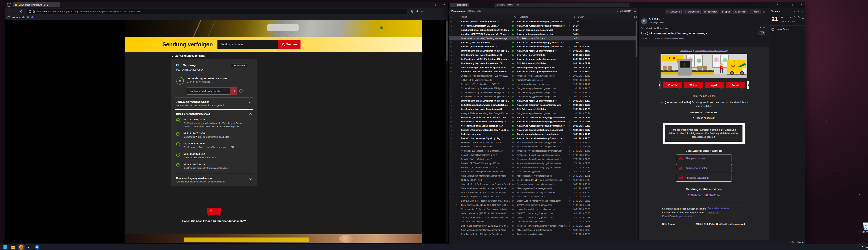 The image size is (868, 250). I want to click on email-settings-link: E-Mail-Einstellungen verwalten, so click(678, 216).